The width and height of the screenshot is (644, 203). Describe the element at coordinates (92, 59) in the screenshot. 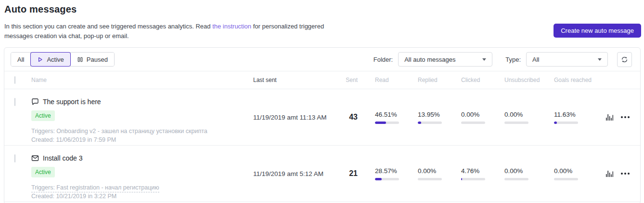

I see `tab-paused: Paused` at that location.